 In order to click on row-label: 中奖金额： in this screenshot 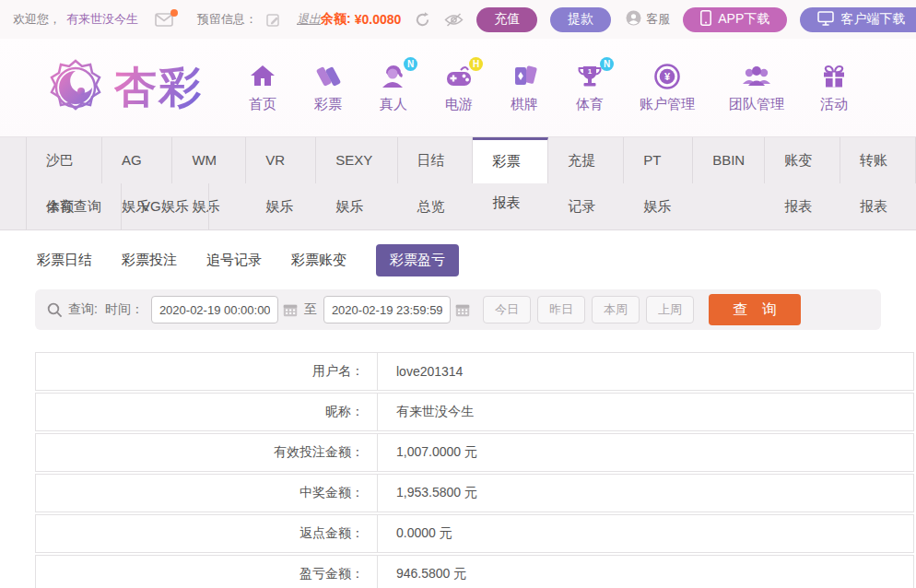, I will do `click(206, 493)`.